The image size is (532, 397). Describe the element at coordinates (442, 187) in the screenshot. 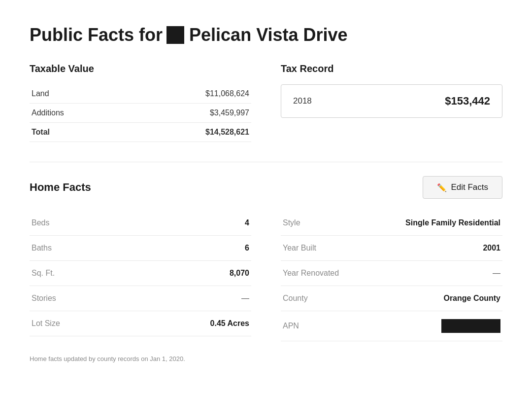

I see `pencil-icon: ✏️` at that location.